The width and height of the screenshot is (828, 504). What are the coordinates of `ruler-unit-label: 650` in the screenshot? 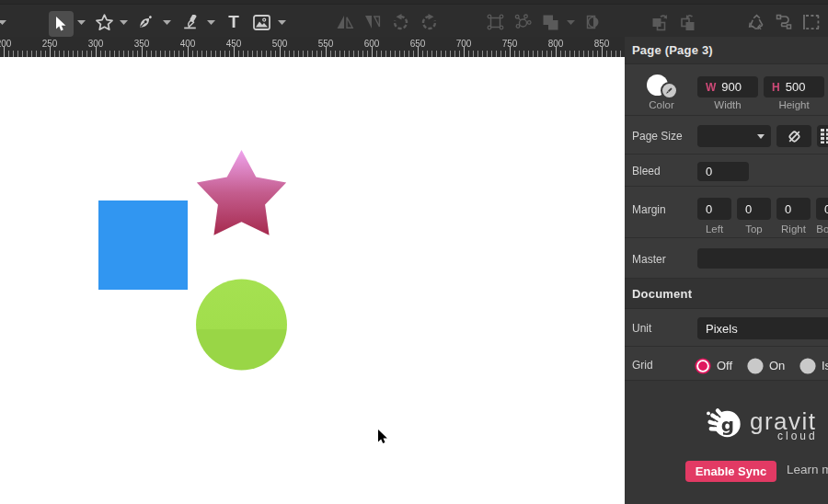 It's located at (418, 44).